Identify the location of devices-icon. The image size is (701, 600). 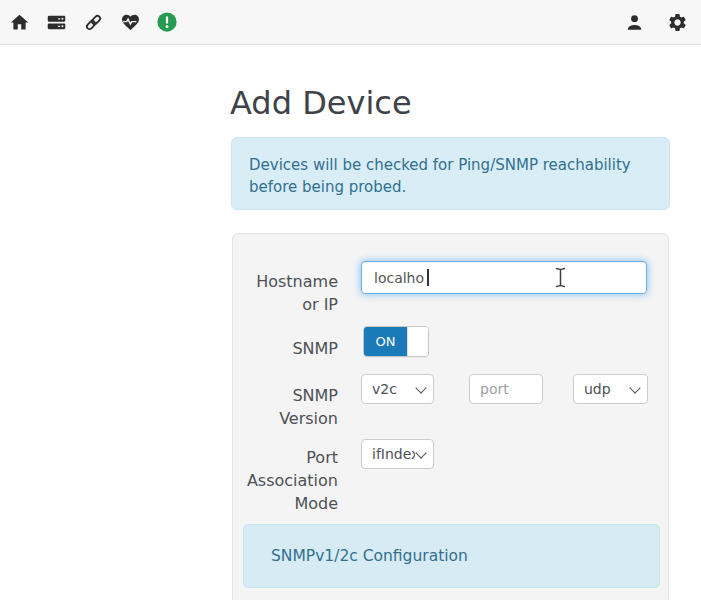
(56, 22).